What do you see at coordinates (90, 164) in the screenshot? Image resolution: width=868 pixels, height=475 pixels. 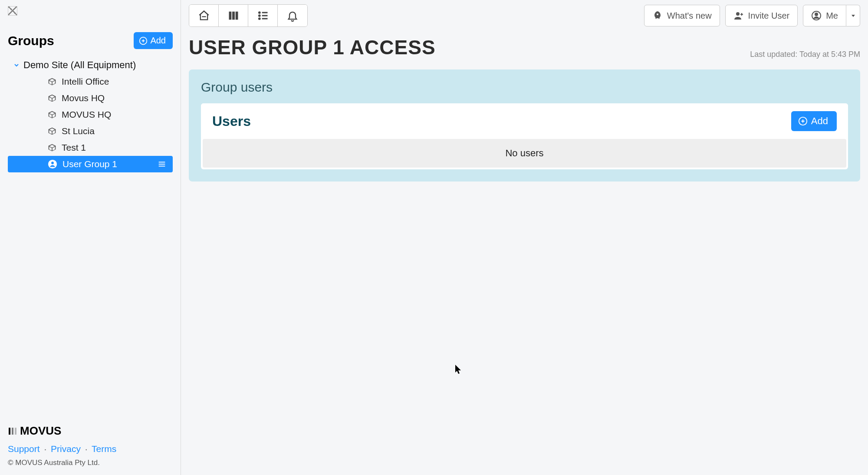 I see `tree-item-user-group-1: User Group 1` at bounding box center [90, 164].